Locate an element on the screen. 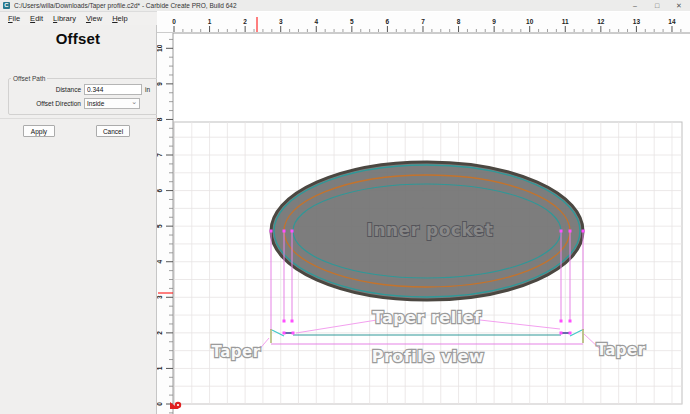  app-icon: C is located at coordinates (6, 6).